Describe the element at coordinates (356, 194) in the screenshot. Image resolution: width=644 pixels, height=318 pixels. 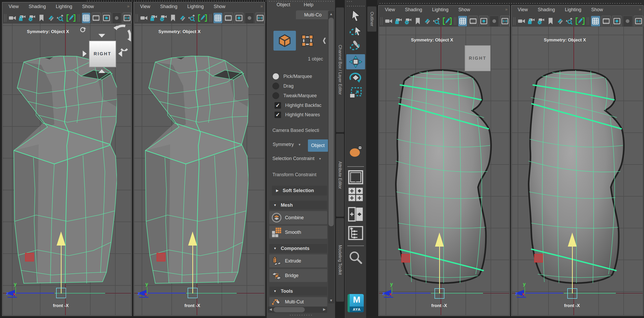
I see `layout-four-pane-button` at that location.